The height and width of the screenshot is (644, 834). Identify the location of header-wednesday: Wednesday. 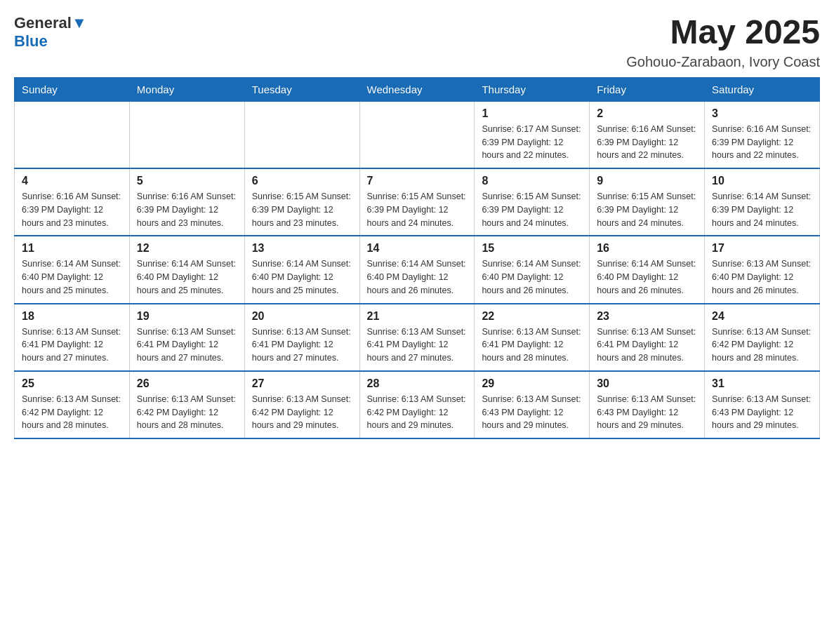
(417, 89).